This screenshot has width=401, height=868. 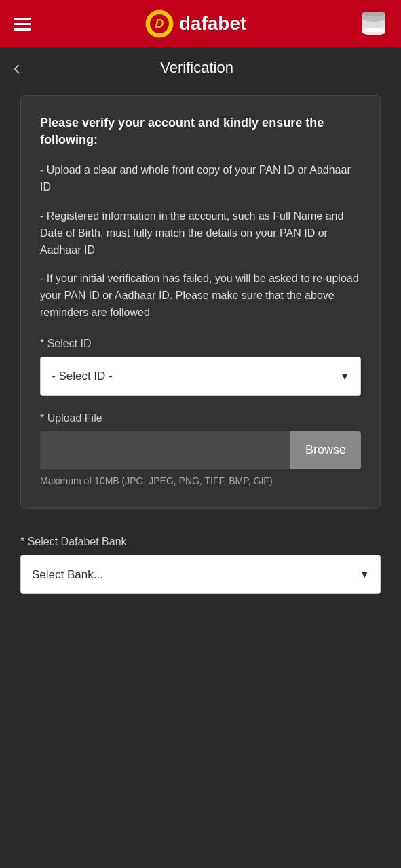 I want to click on nav-bar: ‹ Verification, so click(x=201, y=68).